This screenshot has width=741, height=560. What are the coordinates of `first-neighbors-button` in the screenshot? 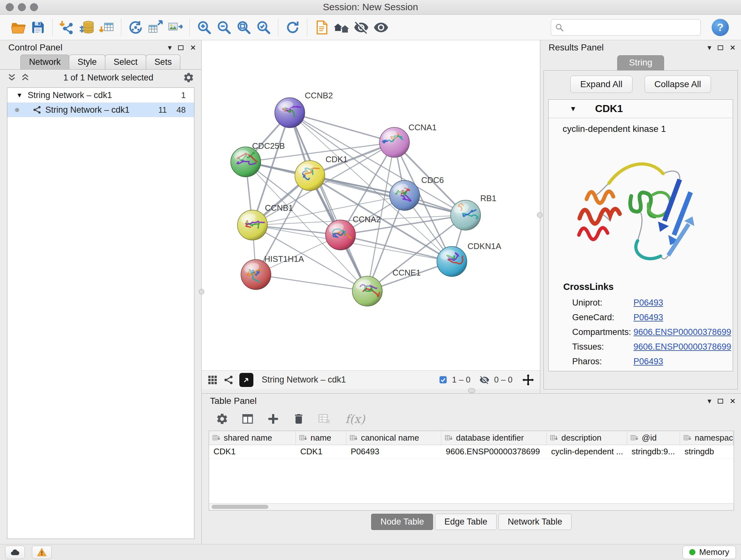 It's located at (342, 27).